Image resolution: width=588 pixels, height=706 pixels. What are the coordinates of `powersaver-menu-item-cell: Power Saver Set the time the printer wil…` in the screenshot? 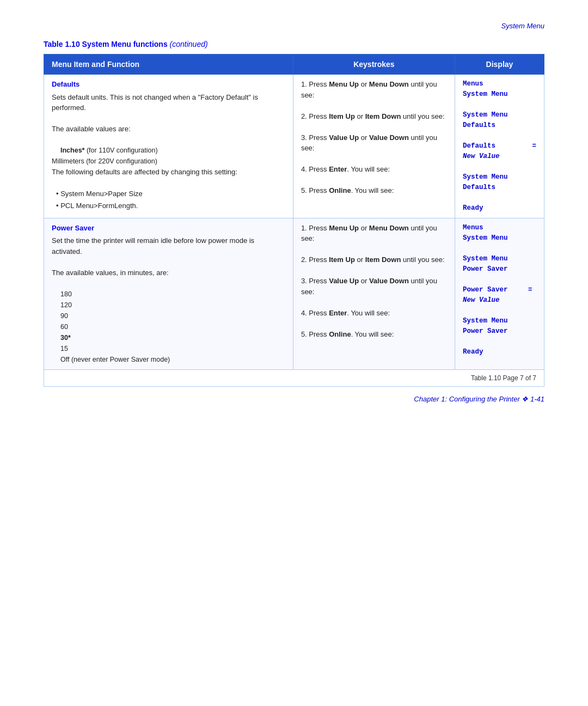 It's located at (169, 294).